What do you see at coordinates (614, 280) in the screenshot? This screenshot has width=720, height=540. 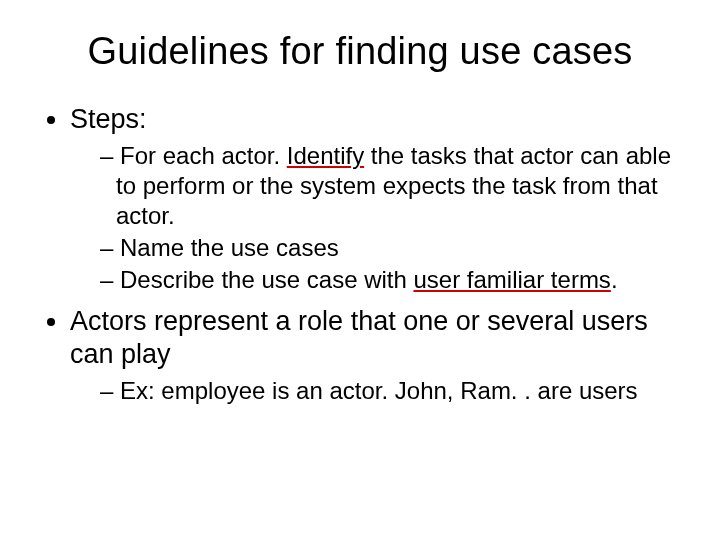 I see `step-describe-post: .` at bounding box center [614, 280].